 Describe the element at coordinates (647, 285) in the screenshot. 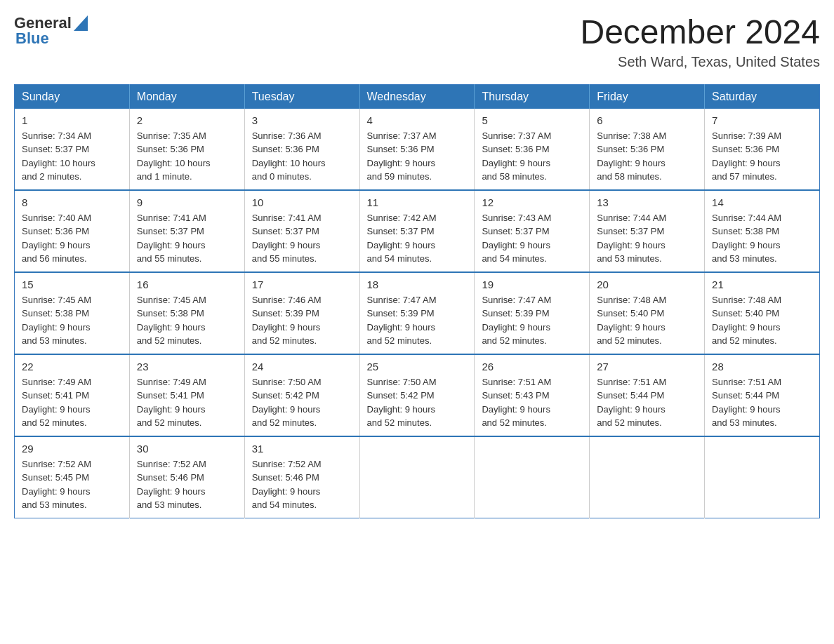

I see `day-number: 20` at that location.